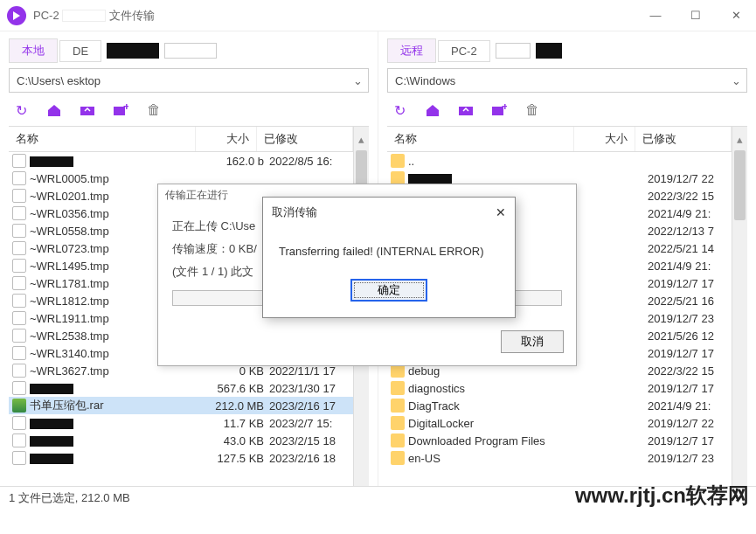  What do you see at coordinates (501, 212) in the screenshot?
I see `close-icon: ✕` at bounding box center [501, 212].